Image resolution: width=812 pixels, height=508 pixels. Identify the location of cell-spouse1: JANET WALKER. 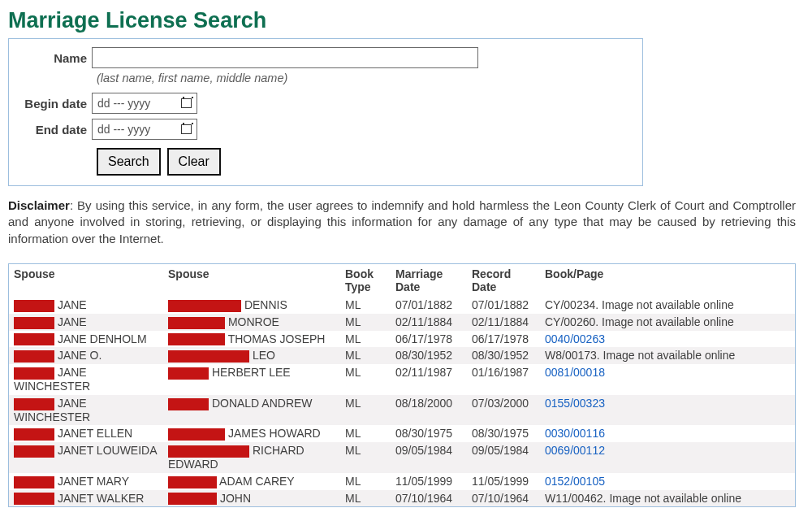
(86, 499).